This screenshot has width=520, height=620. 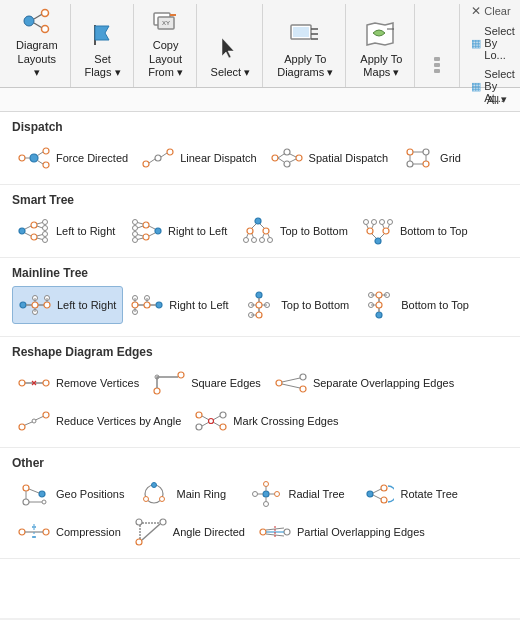 I want to click on smart-bottom-top-item: Bottom to Top, so click(x=415, y=231).